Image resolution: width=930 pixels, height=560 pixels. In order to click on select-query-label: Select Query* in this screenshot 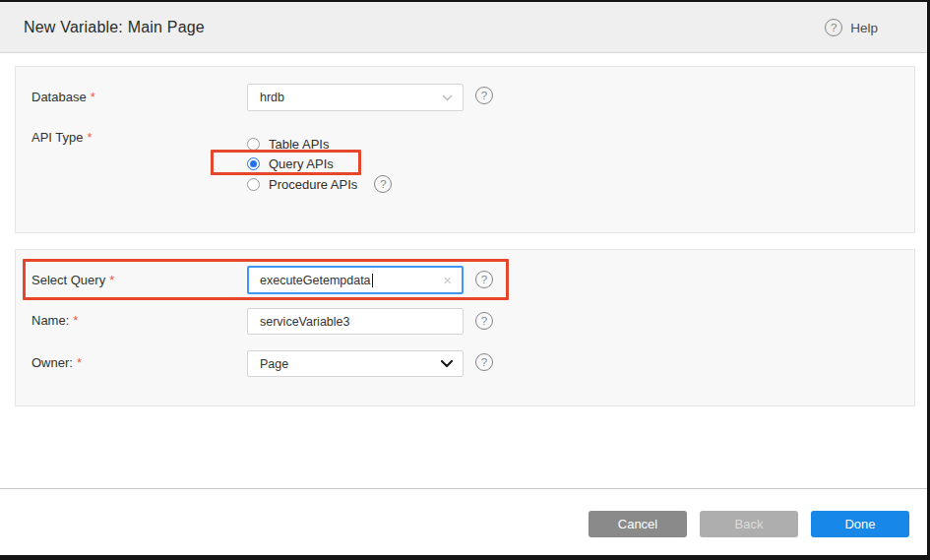, I will do `click(73, 280)`.